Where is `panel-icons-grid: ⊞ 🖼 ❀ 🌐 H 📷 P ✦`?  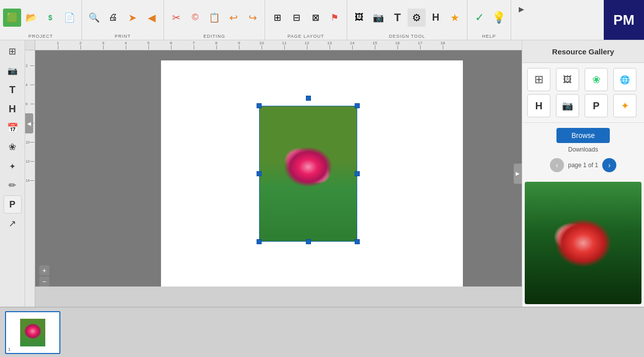
panel-icons-grid: ⊞ 🖼 ❀ 🌐 H 📷 P ✦ is located at coordinates (583, 93).